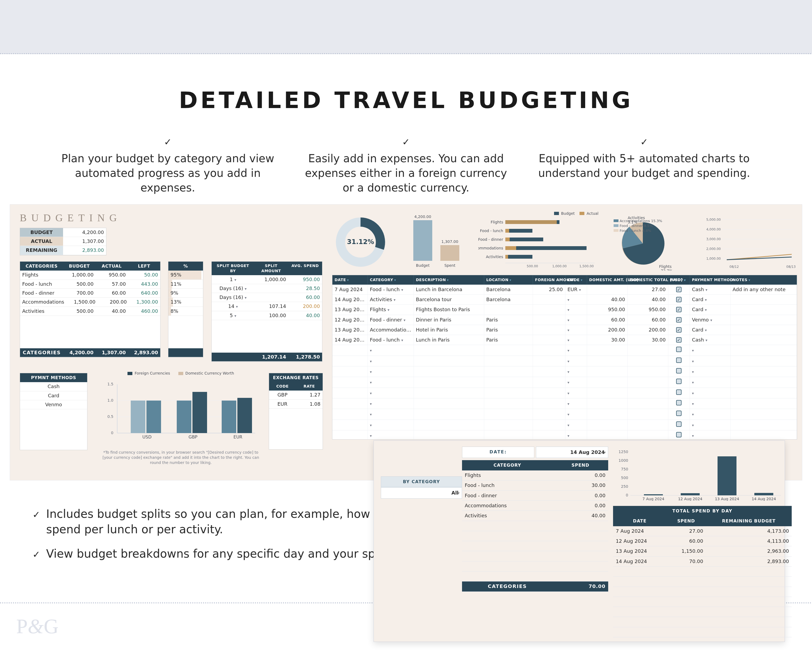 This screenshot has width=812, height=650. Describe the element at coordinates (421, 493) in the screenshot. I see `filter-select: All ▾` at that location.